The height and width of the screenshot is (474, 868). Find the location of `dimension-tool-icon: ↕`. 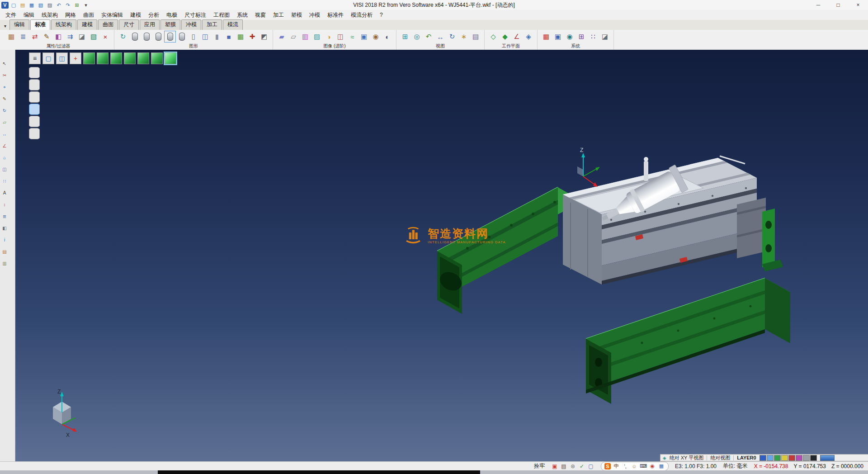

dimension-tool-icon: ↕ is located at coordinates (5, 204).